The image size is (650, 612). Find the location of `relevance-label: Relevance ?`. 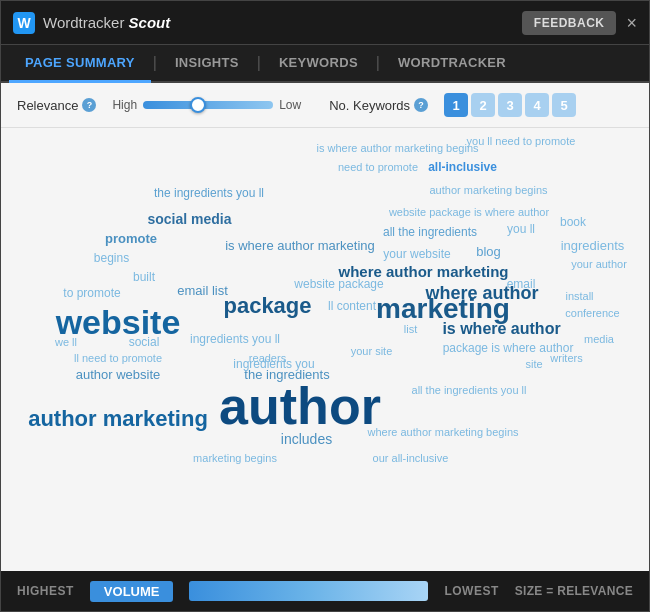

relevance-label: Relevance ? is located at coordinates (56, 106).